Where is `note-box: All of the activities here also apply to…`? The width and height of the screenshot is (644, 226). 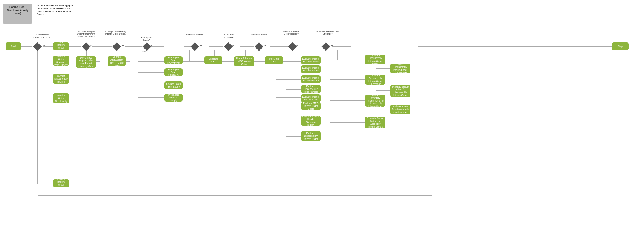 note-box: All of the activities here also apply to… is located at coordinates (56, 12).